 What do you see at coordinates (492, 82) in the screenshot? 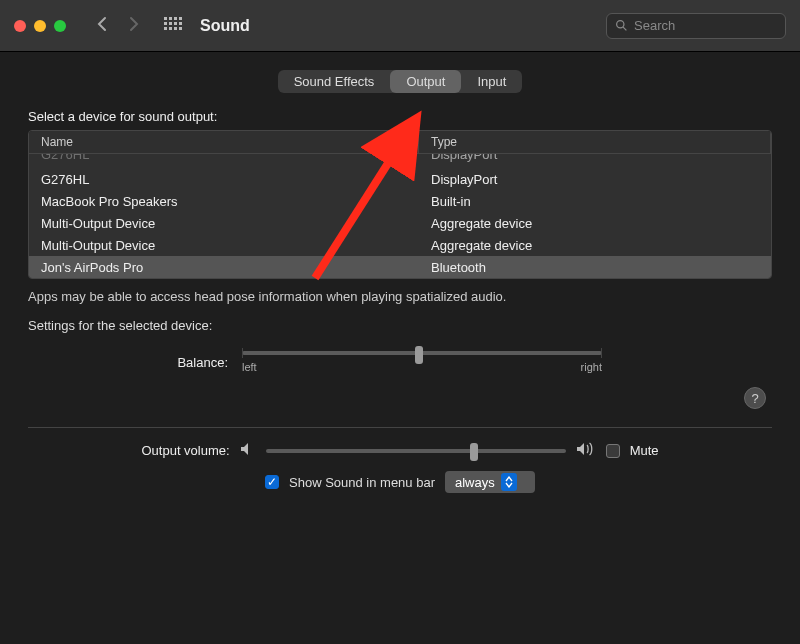
I see `tab-input: Input` at bounding box center [492, 82].